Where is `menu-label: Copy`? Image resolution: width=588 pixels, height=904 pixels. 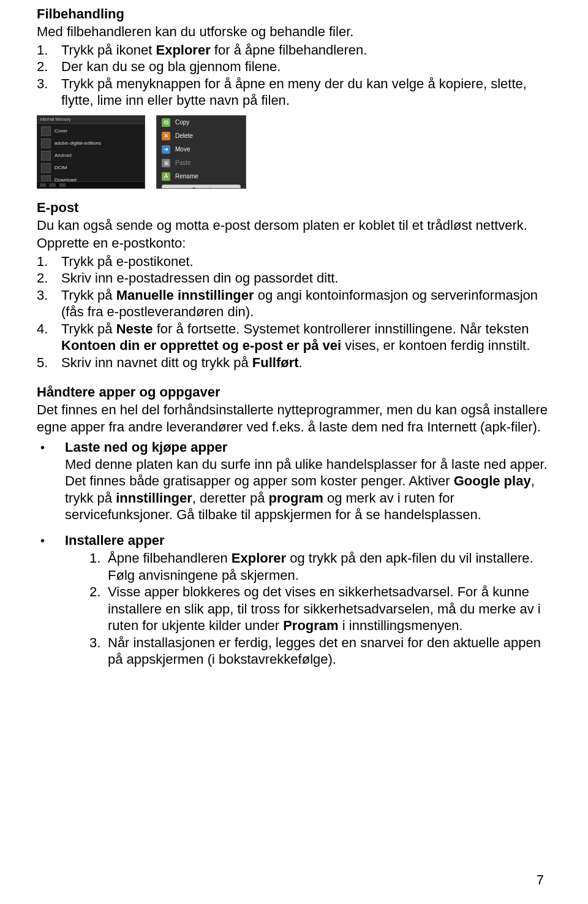
menu-label: Copy is located at coordinates (183, 123).